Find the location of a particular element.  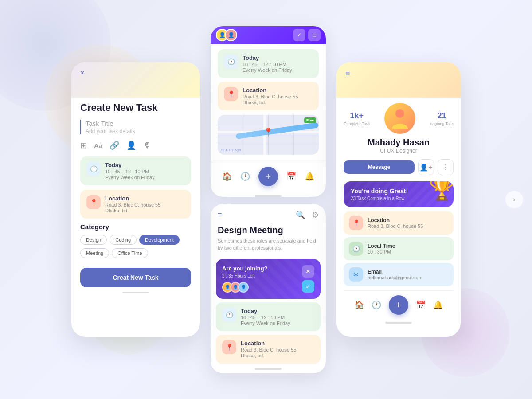

card3-body: 1k+ Complete Task 21 ongoing Task Mahady… is located at coordinates (399, 217).